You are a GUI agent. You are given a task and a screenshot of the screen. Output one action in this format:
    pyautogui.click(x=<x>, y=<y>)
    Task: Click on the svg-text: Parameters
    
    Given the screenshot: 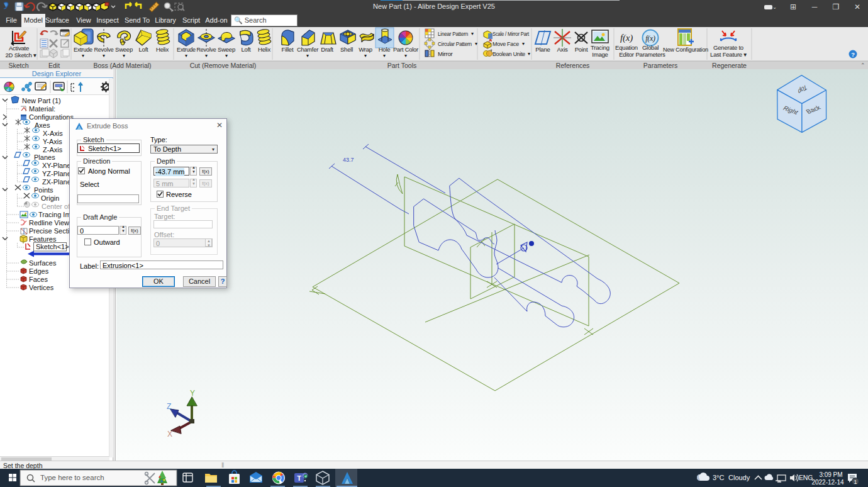 What is the action you would take?
    pyautogui.click(x=650, y=54)
    